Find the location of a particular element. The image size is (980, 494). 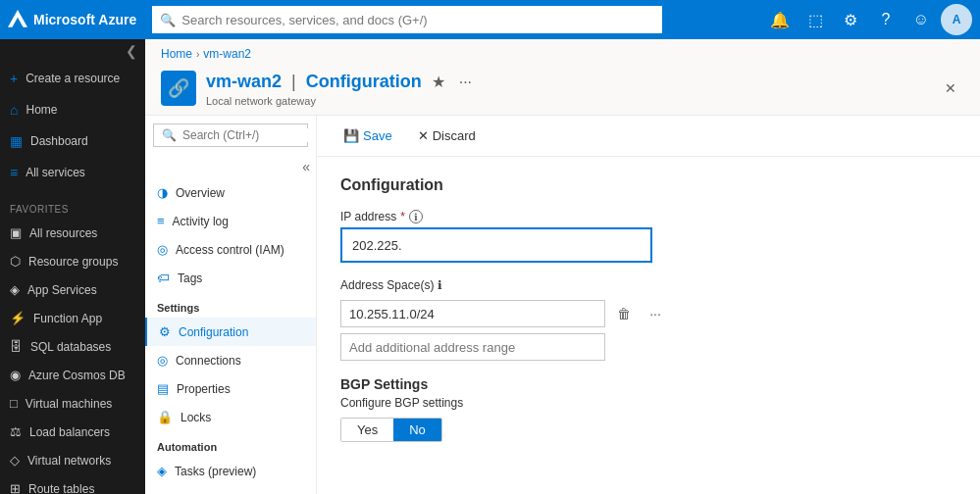

locks-icon: 🔒 is located at coordinates (165, 418).